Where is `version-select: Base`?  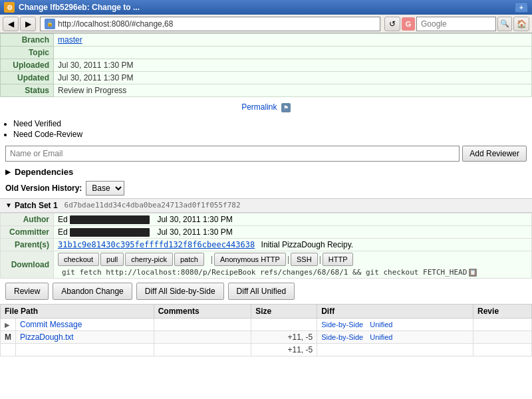
version-select: Base is located at coordinates (105, 188).